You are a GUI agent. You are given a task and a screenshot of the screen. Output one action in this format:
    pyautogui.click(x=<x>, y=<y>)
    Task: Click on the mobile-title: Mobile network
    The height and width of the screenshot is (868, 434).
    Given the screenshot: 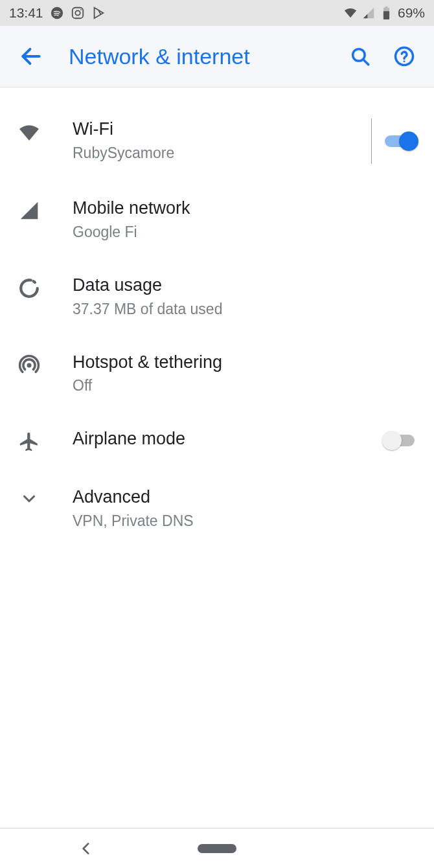 What is the action you would take?
    pyautogui.click(x=246, y=209)
    